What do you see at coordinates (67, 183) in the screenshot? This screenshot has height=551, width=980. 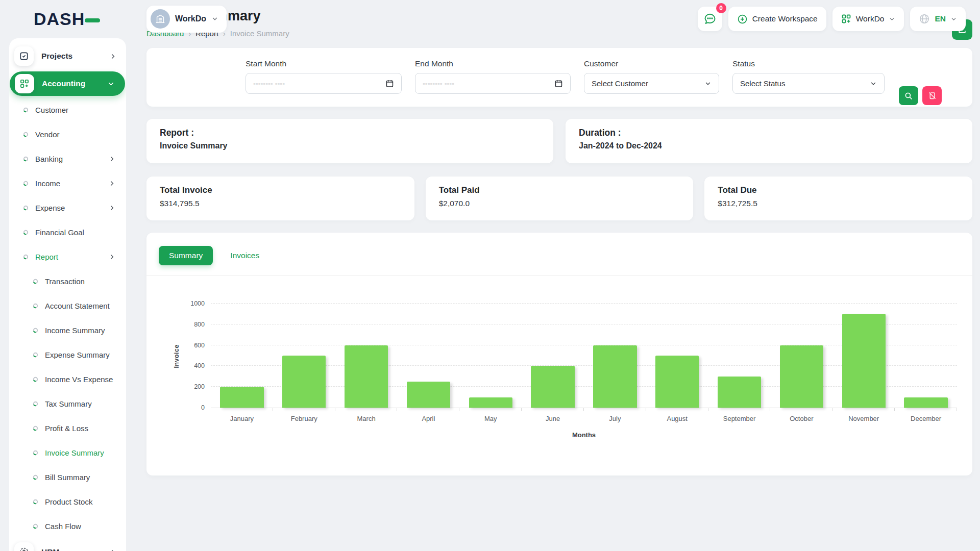 I see `sidebar-item-income: Income` at bounding box center [67, 183].